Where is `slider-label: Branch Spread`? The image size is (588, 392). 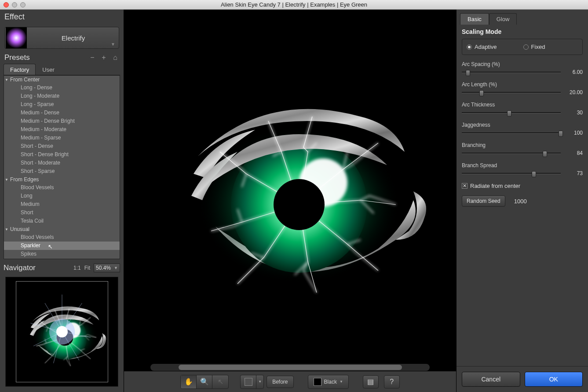
slider-label: Branch Spread is located at coordinates (522, 165).